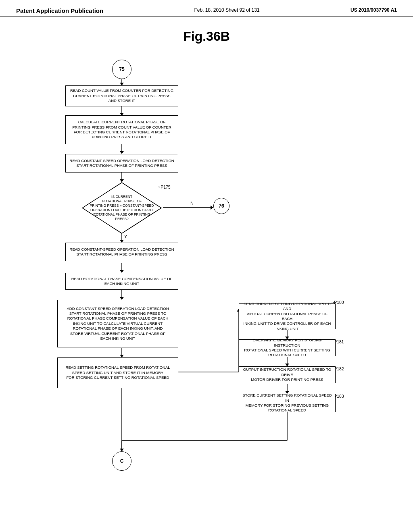  What do you see at coordinates (122, 130) in the screenshot?
I see `p173-box: CALCULATE CURRENT ROTATIONAL PHASE OFPRI…` at bounding box center [122, 130].